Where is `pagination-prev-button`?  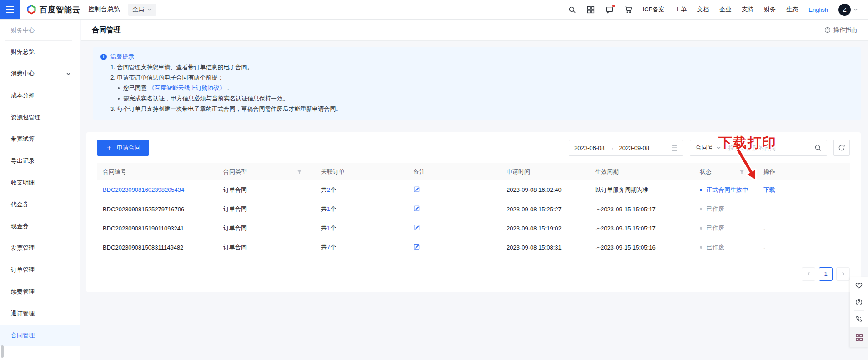
pagination-prev-button is located at coordinates (808, 274).